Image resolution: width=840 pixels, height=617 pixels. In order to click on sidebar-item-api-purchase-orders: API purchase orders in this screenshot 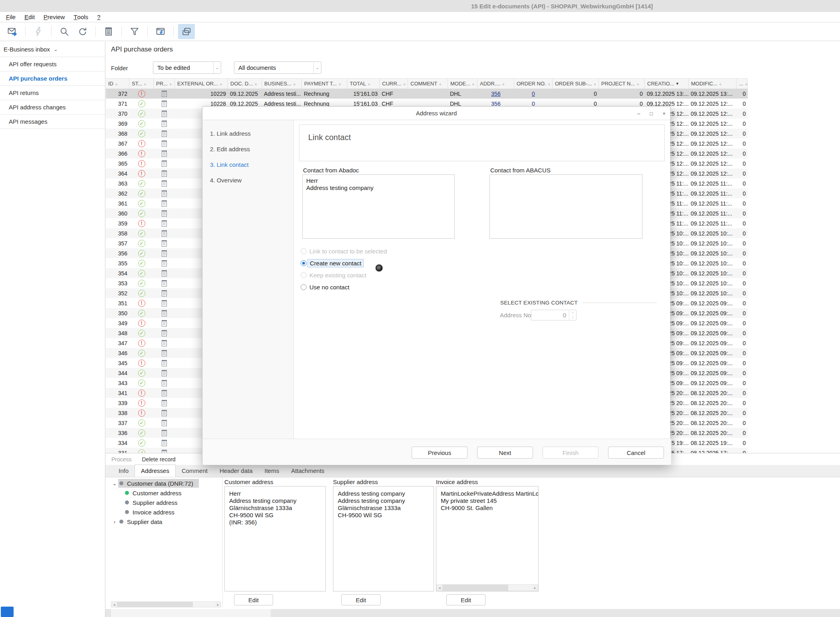, I will do `click(53, 79)`.